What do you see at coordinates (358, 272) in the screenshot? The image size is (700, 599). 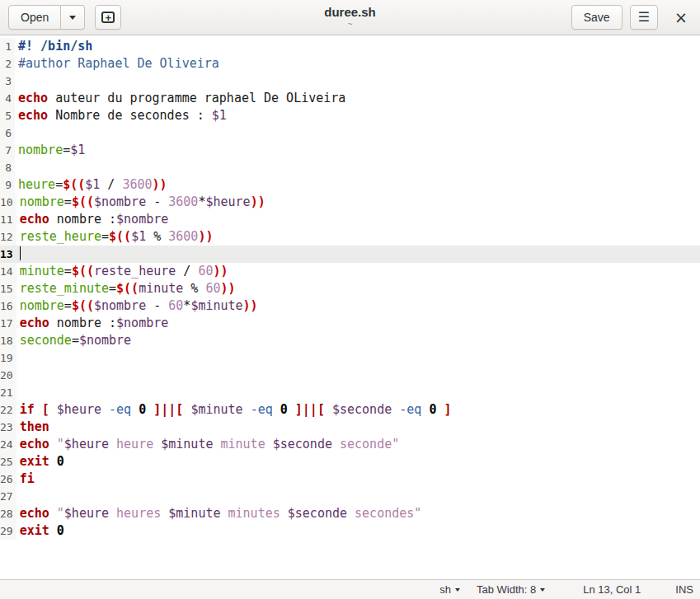 I see `code-line-text: minute=$((reste_heure / 60))` at bounding box center [358, 272].